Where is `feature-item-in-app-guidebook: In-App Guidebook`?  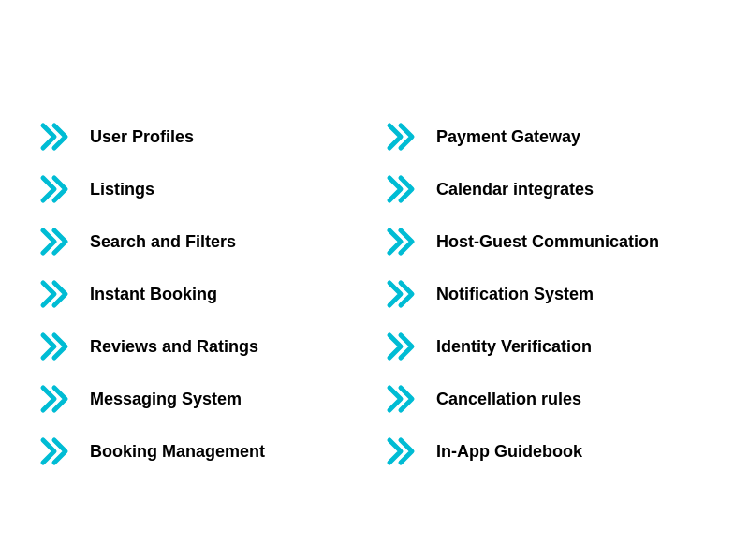 feature-item-in-app-guidebook: In-App Guidebook is located at coordinates (548, 451).